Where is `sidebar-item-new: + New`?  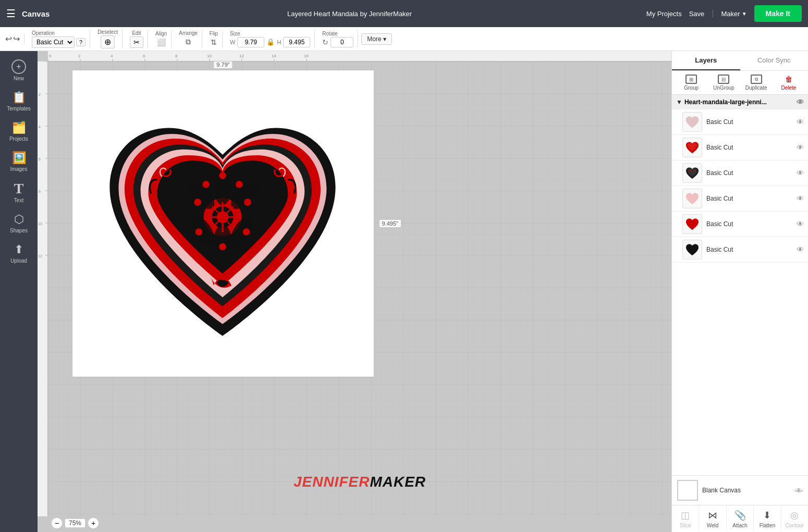
sidebar-item-new: + New is located at coordinates (19, 70).